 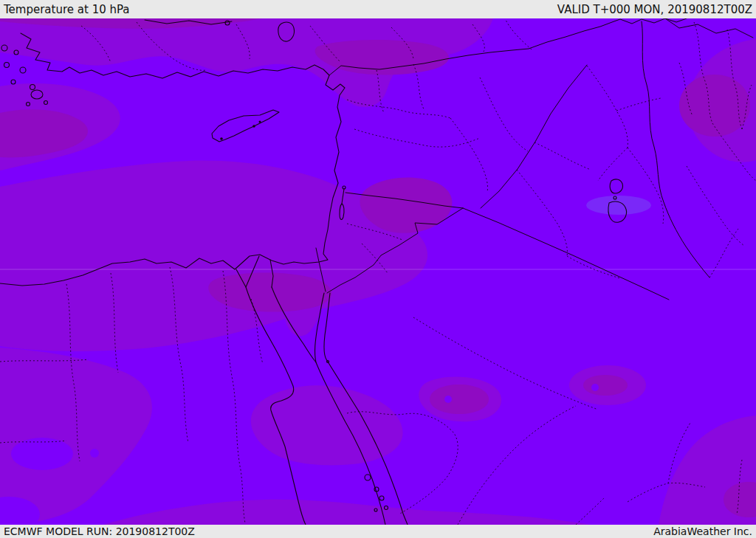 What do you see at coordinates (655, 10) in the screenshot?
I see `valid-time-label: VALID T+000 MON, 20190812T00Z` at bounding box center [655, 10].